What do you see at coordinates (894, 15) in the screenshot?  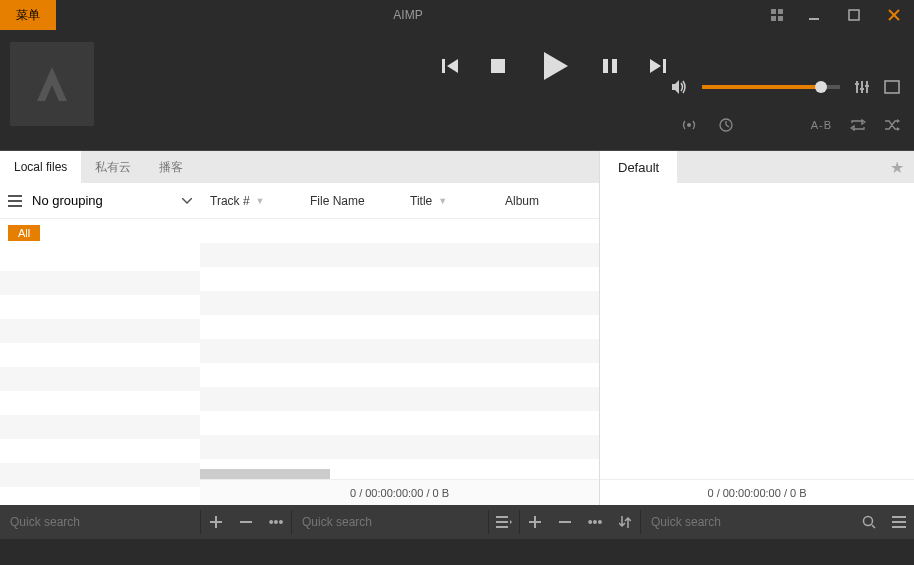 I see `close-button` at bounding box center [894, 15].